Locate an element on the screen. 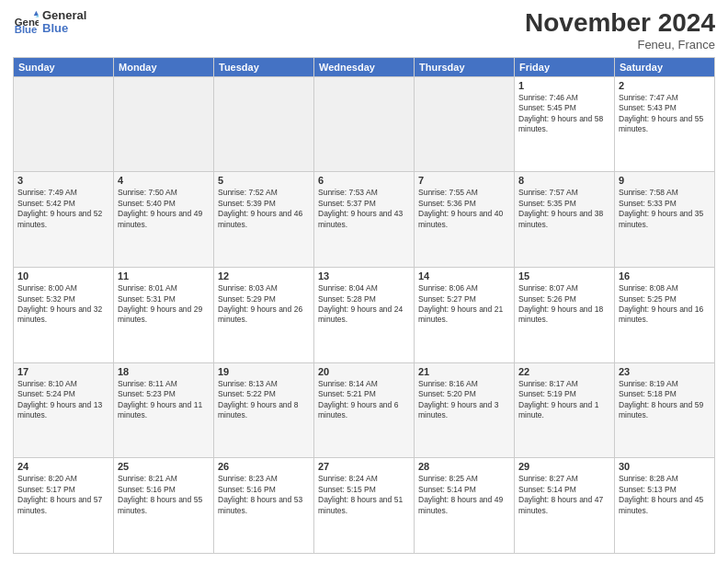  table-row: 22Sunrise: 8:17 AM Sunset: 5:19 PM Dayli… is located at coordinates (564, 410).